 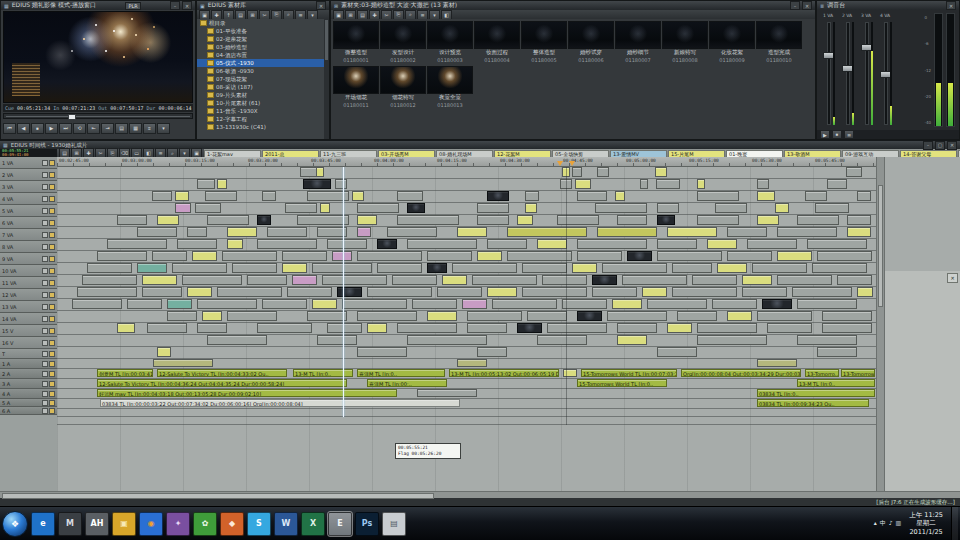 I want to click on palette-tool-icon: ✚, so click(x=374, y=15).